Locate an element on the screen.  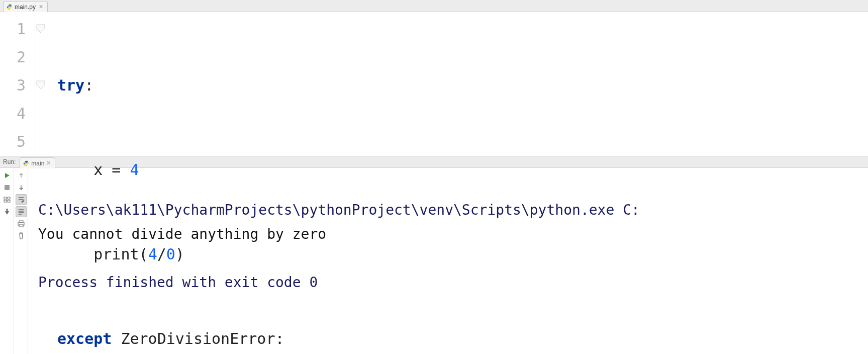
line-number: 2 is located at coordinates (13, 57).